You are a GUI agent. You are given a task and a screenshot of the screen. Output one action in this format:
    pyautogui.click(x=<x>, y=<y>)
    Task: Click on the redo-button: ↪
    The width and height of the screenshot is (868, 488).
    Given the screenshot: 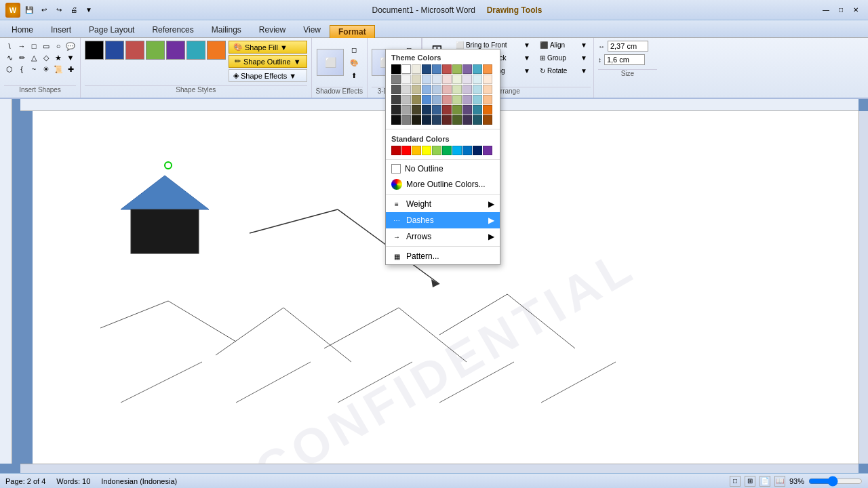 What is the action you would take?
    pyautogui.click(x=59, y=10)
    